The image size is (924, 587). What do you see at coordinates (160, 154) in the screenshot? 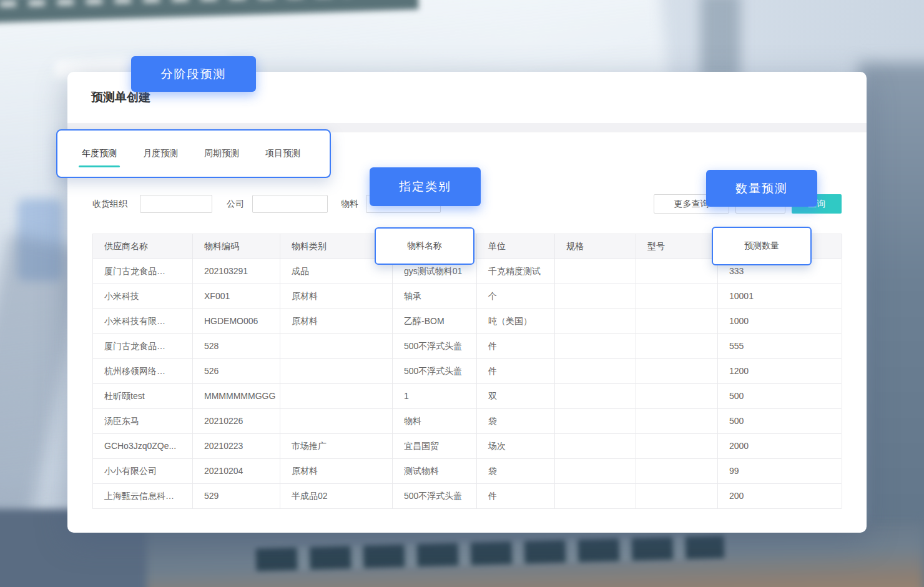
I see `tab-monthly-forecast: 月度预测` at bounding box center [160, 154].